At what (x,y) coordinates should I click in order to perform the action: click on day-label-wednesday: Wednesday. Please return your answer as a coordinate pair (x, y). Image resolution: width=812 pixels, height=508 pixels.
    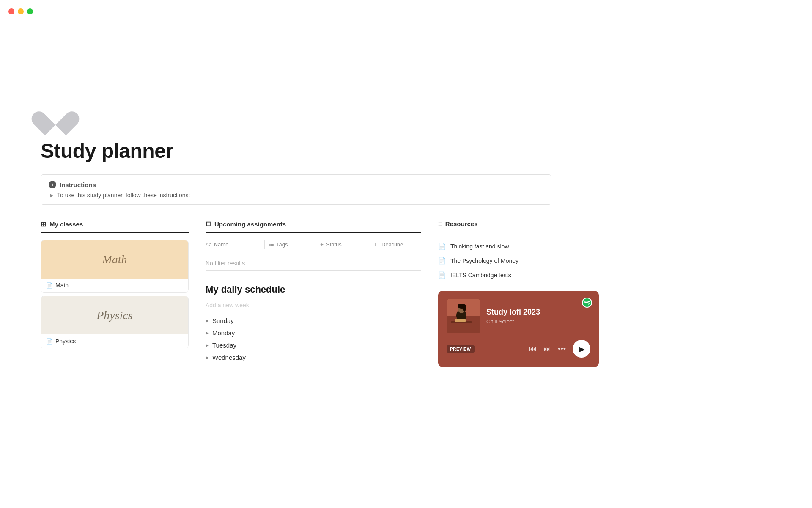
    Looking at the image, I should click on (229, 357).